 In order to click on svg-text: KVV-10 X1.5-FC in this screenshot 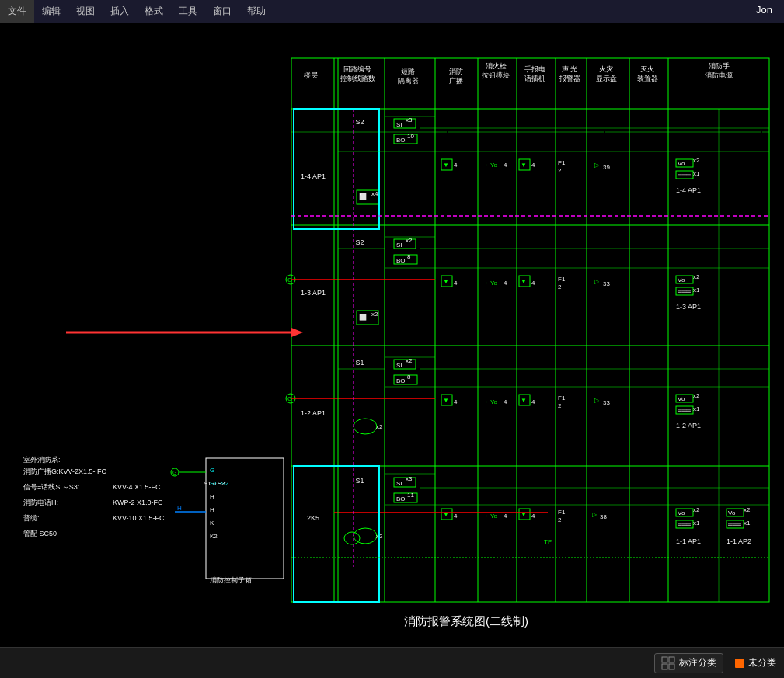, I will do `click(138, 518)`.